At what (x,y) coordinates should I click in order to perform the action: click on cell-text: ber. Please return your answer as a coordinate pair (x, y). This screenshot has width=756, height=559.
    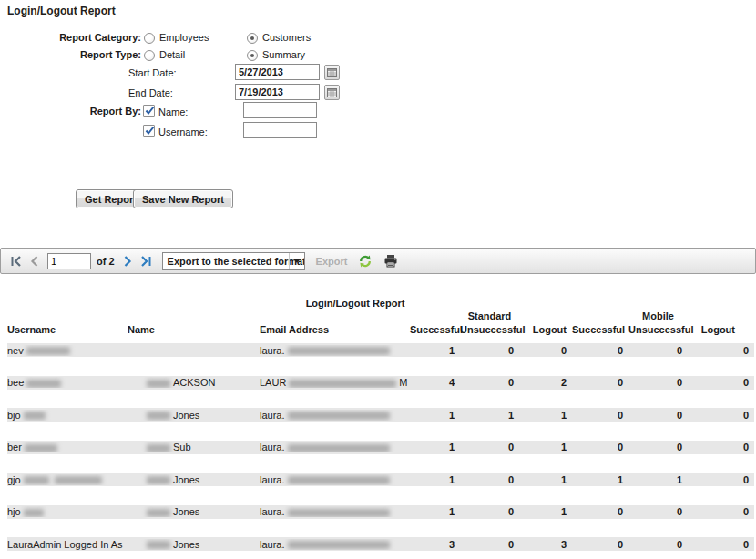
    Looking at the image, I should click on (15, 447).